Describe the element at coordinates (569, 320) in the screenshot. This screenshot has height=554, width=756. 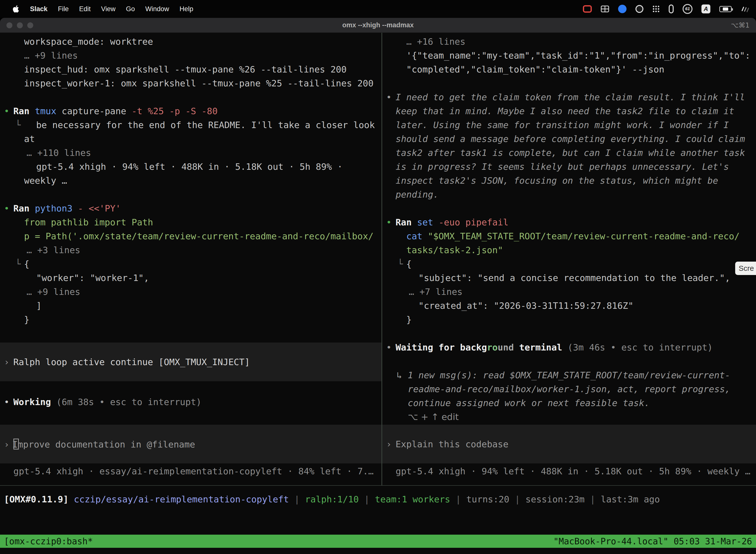
I see `terminal-line: }` at that location.